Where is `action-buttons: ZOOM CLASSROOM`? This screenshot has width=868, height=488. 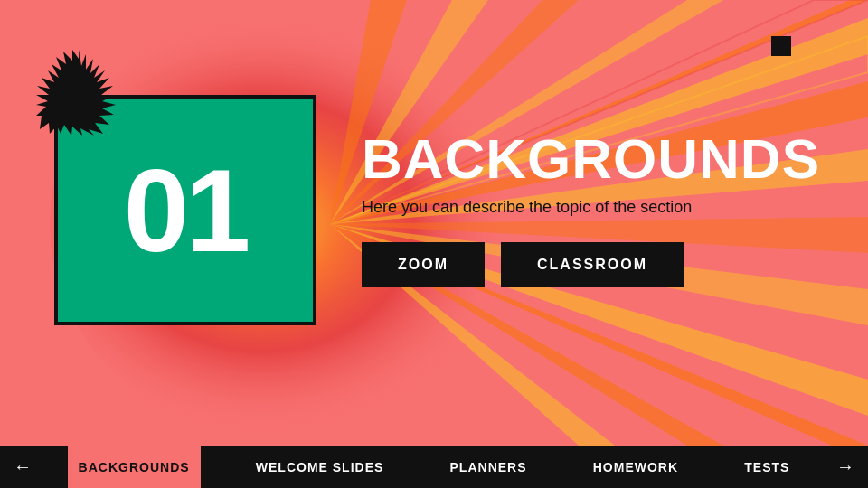
action-buttons: ZOOM CLASSROOM is located at coordinates (591, 265).